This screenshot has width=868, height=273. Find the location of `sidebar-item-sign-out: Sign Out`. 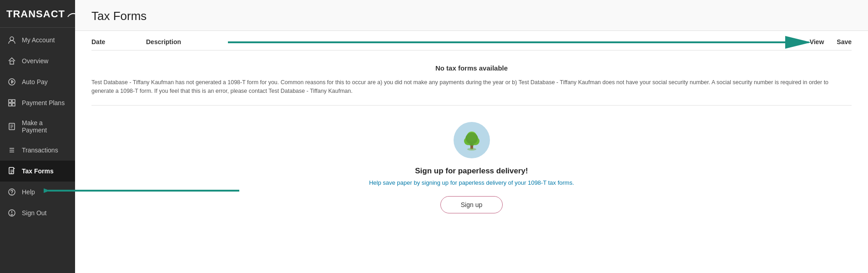

sidebar-item-sign-out: Sign Out is located at coordinates (37, 213).